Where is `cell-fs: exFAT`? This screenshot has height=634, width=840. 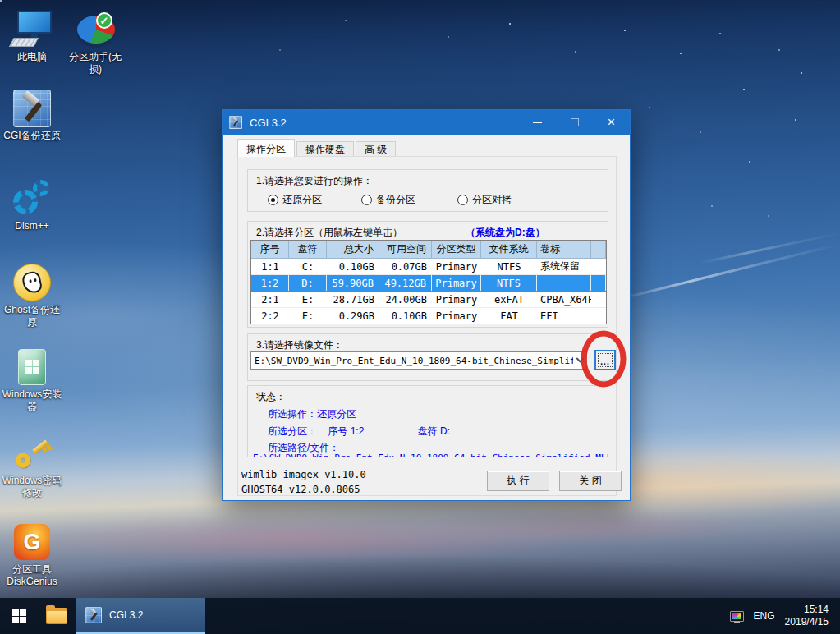 cell-fs: exFAT is located at coordinates (509, 299).